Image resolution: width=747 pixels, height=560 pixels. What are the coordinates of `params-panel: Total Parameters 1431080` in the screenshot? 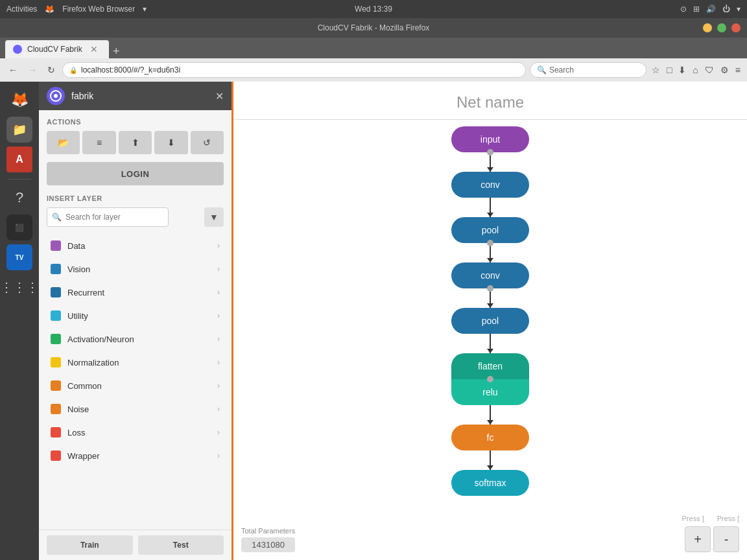 It's located at (268, 539).